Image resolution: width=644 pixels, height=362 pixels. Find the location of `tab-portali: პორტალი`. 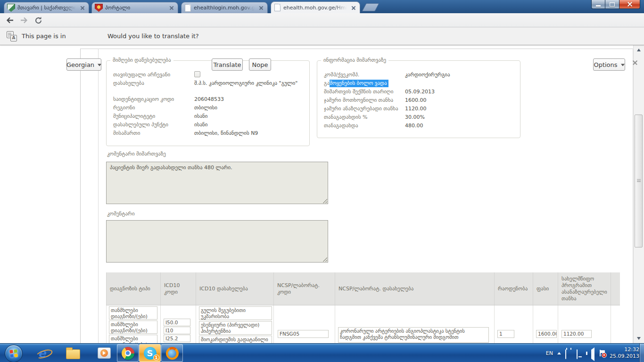

tab-portali: პორტალი is located at coordinates (135, 8).